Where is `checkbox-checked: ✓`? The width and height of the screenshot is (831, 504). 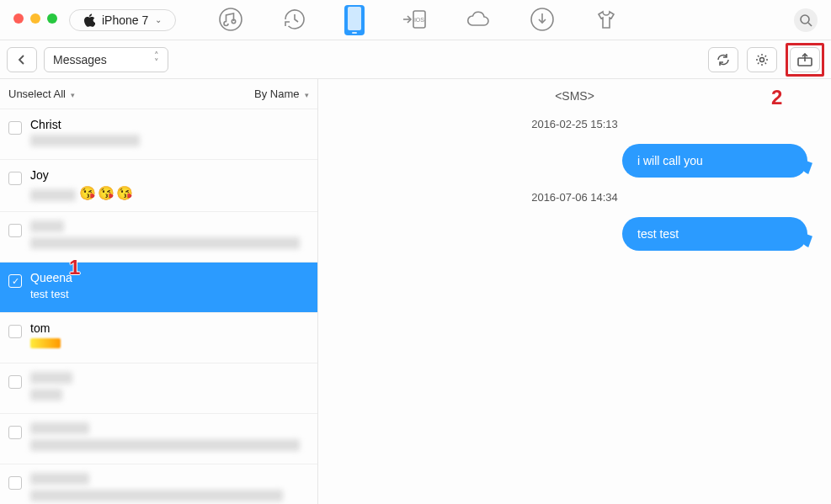
checkbox-checked: ✓ is located at coordinates (15, 281).